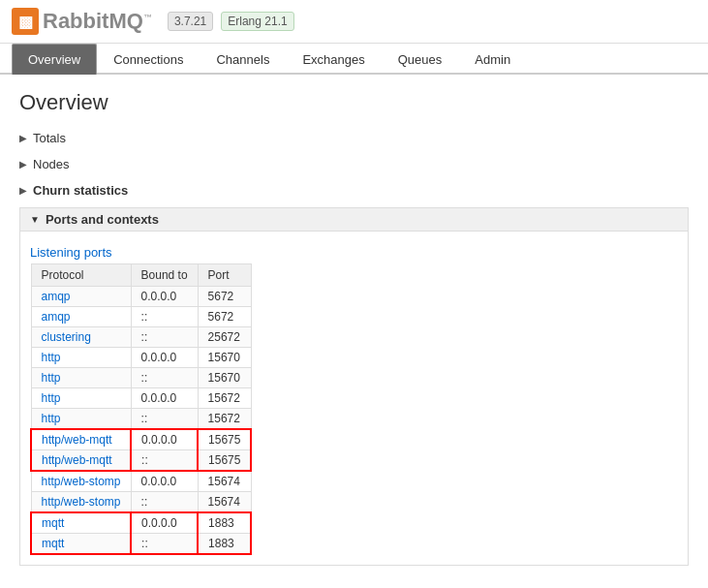  Describe the element at coordinates (492, 59) in the screenshot. I see `nav-admin: Admin` at that location.